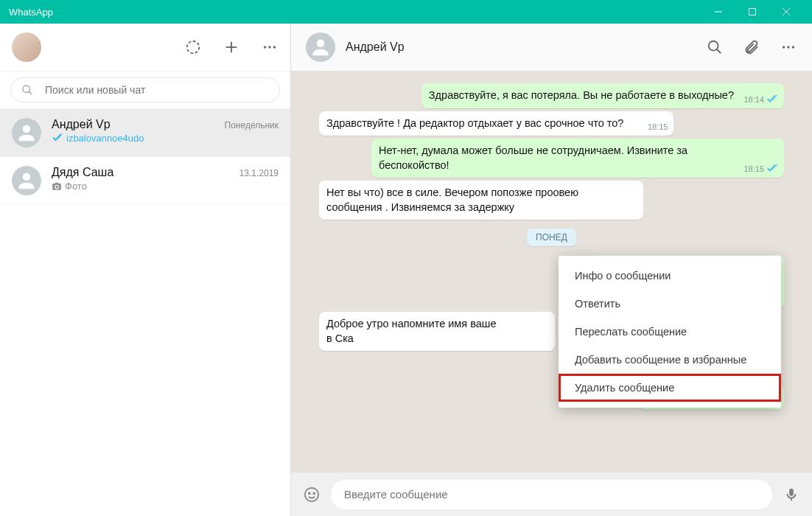  Describe the element at coordinates (718, 12) in the screenshot. I see `minimize-button` at that location.